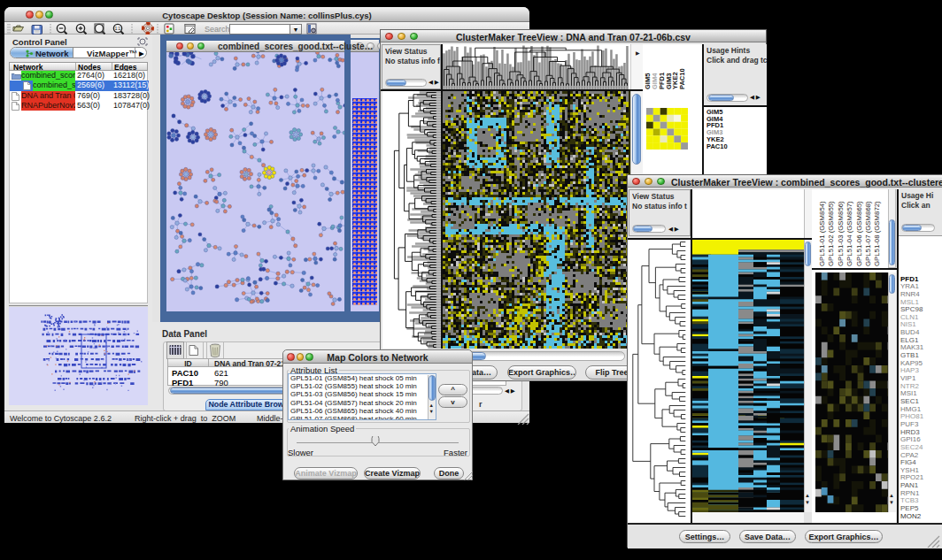 The image size is (942, 560). Describe the element at coordinates (912, 478) in the screenshot. I see `svg-text: RPO21` at that location.